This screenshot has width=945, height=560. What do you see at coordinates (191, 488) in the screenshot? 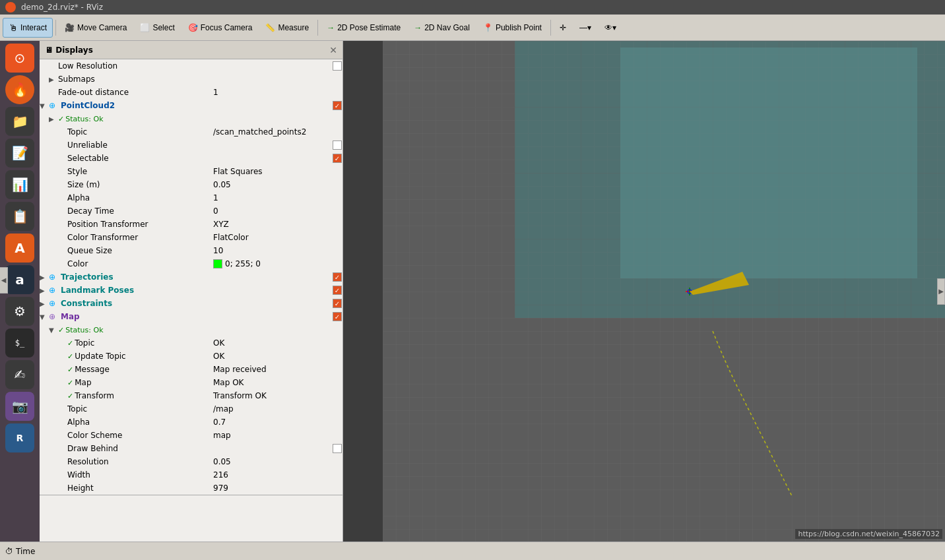
I see `list-item: Height 979` at bounding box center [191, 488].